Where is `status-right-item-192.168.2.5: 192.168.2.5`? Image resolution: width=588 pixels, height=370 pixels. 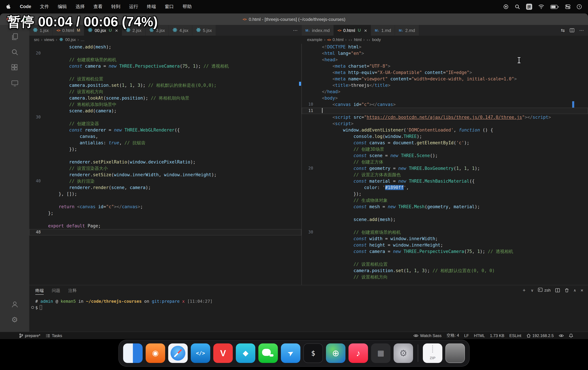 status-right-item-192.168.2.5: 192.168.2.5 is located at coordinates (540, 336).